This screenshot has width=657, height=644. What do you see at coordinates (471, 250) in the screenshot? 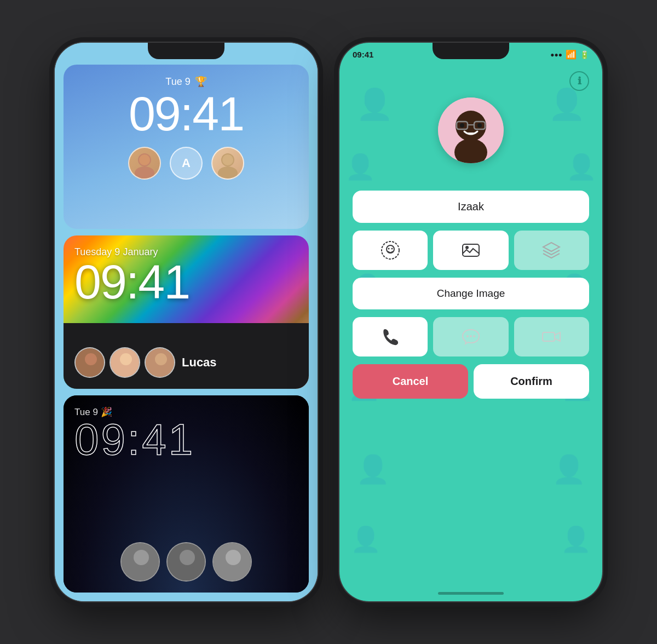
I see `photo-button` at bounding box center [471, 250].